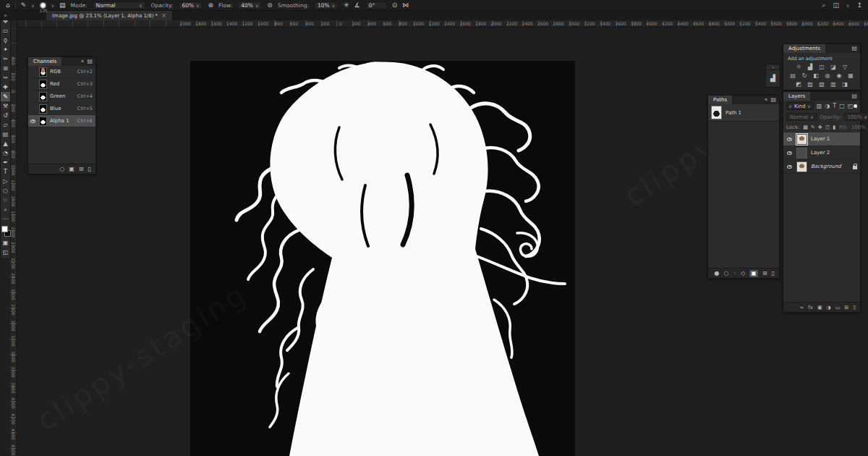 This screenshot has width=868, height=456. Describe the element at coordinates (6, 252) in the screenshot. I see `screen-mode-icon: ◱` at that location.